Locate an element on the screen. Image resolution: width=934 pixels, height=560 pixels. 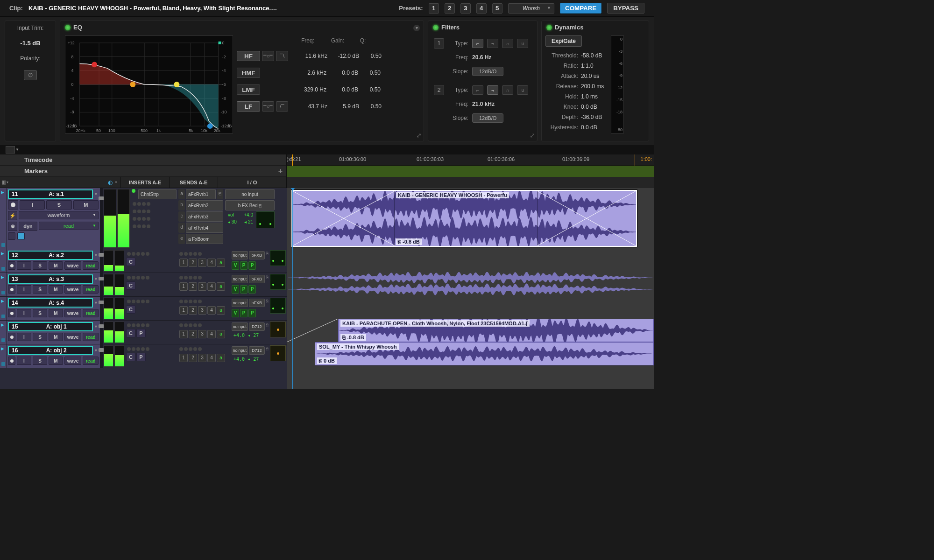
dyn-knee-value: 0.0 dB is located at coordinates (594, 107).